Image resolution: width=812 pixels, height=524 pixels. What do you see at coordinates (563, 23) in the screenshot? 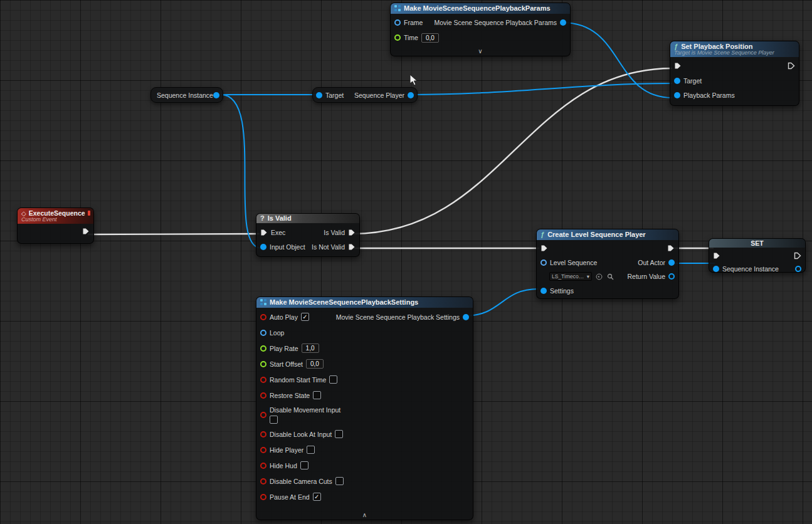
I see `playback-params-output-pin` at bounding box center [563, 23].